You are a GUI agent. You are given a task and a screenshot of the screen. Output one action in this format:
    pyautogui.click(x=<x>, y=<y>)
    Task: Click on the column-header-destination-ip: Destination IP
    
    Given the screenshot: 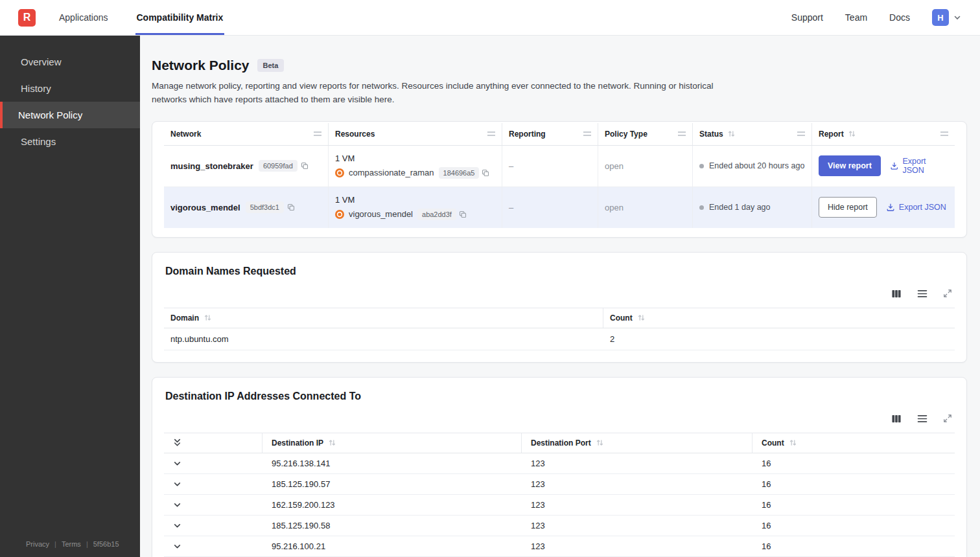 What is the action you would take?
    pyautogui.click(x=392, y=443)
    